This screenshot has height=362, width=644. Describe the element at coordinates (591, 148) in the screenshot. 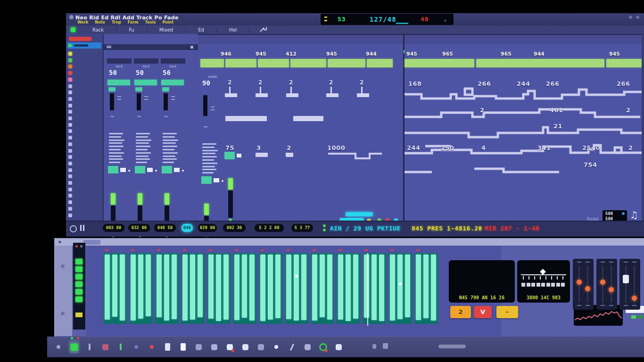

I see `automation-value: 2540` at that location.